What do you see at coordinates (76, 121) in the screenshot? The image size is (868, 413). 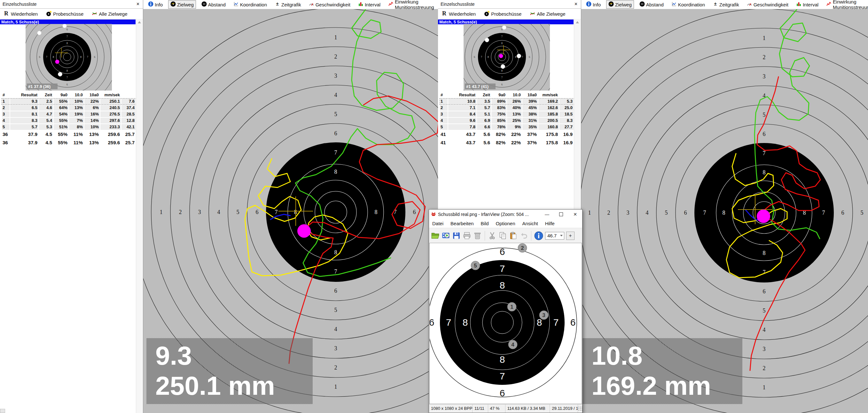 I see `table-cell: 7%` at bounding box center [76, 121].